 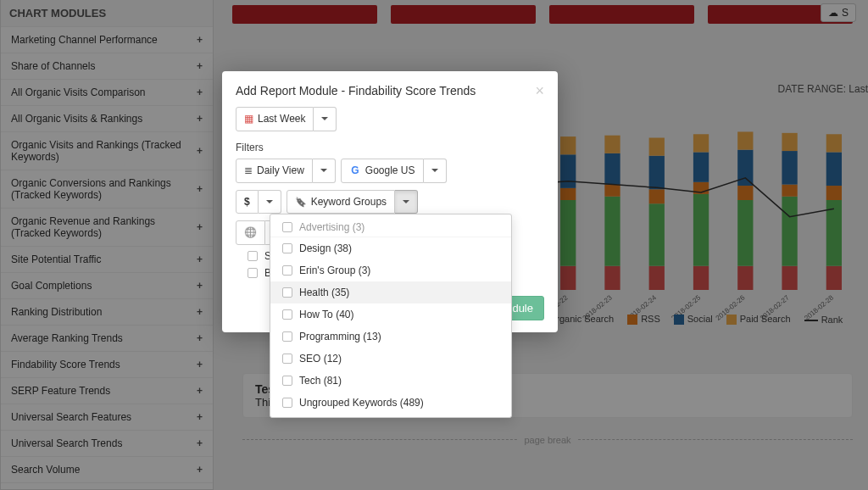 I want to click on dropdown-item-label: Erin's Group (3), so click(x=335, y=270).